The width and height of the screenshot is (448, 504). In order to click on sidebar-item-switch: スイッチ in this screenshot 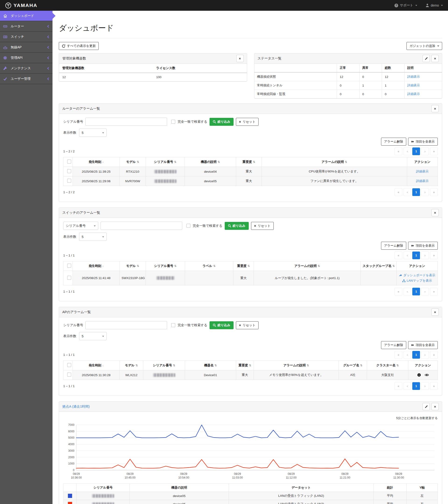, I will do `click(26, 37)`.